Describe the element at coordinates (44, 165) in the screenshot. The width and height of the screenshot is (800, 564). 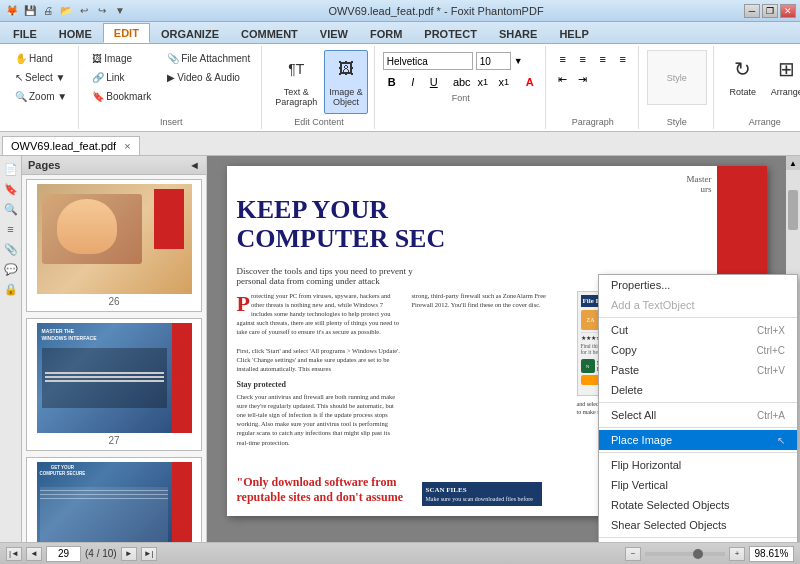
I see `pages-label: Pages` at that location.